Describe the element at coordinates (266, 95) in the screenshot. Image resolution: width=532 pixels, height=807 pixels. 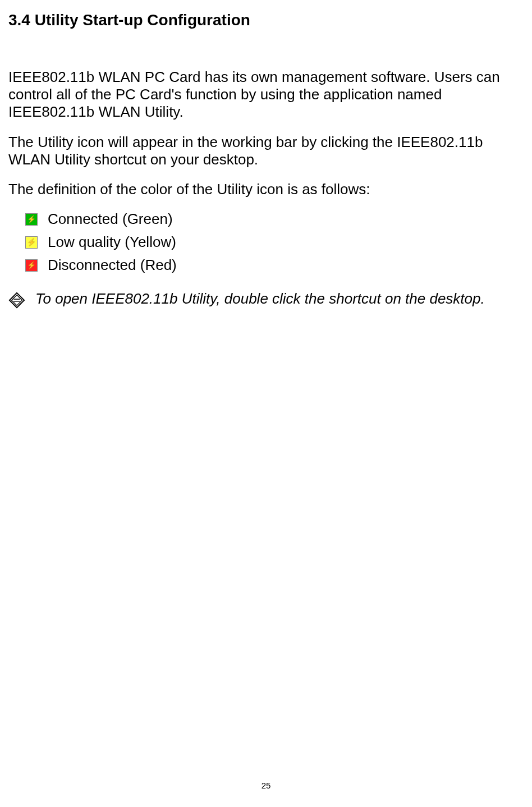
I see `paragraph-1: IEEE802.11b WLAN PC Card has its own man…` at that location.